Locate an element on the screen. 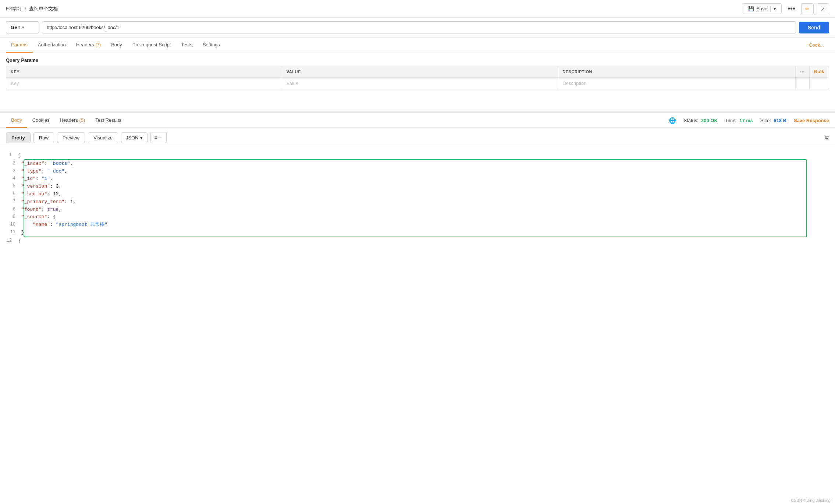  view-pretty-button: Pretty is located at coordinates (18, 138).